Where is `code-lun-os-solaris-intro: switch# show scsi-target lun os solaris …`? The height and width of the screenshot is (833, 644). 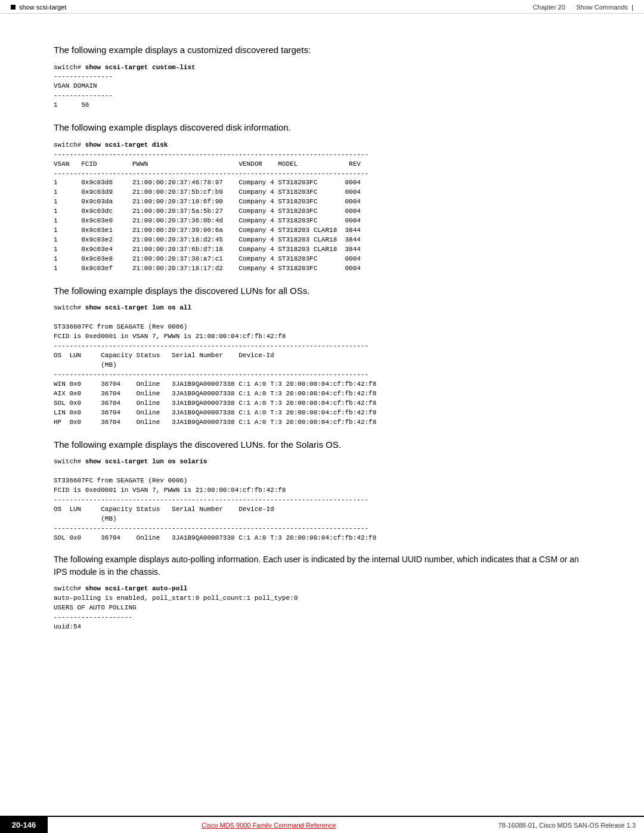 code-lun-os-solaris-intro: switch# show scsi-target lun os solaris … is located at coordinates (322, 500).